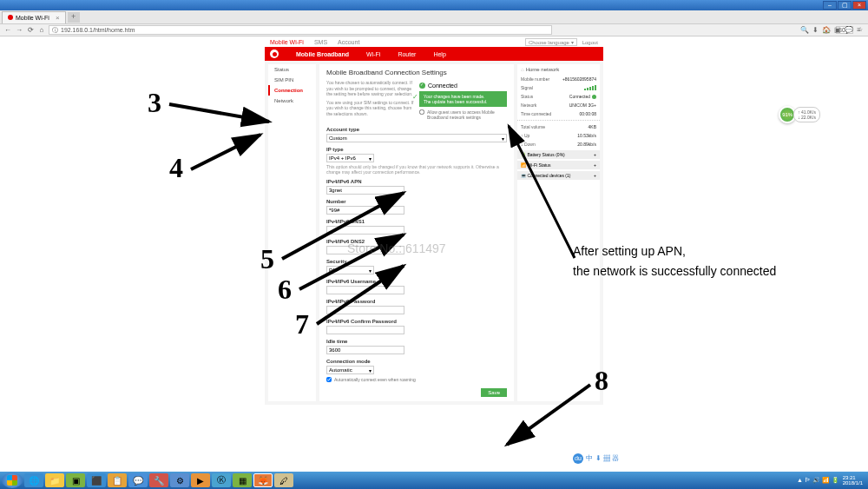 Image resolution: width=868 pixels, height=489 pixels. What do you see at coordinates (284, 480) in the screenshot?
I see `taskbar-app10-icon: 🖊` at bounding box center [284, 480].